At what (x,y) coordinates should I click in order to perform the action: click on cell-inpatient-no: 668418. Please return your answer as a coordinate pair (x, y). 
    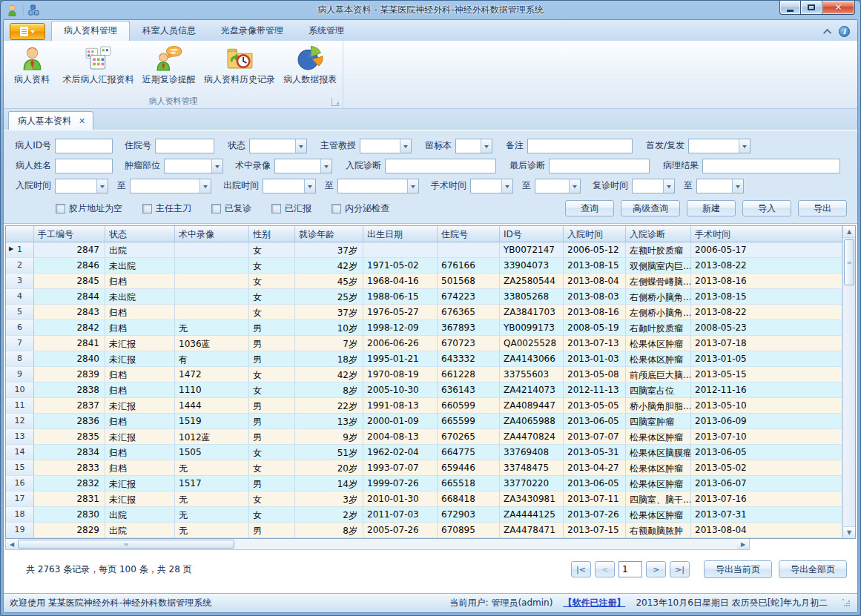
    Looking at the image, I should click on (469, 500).